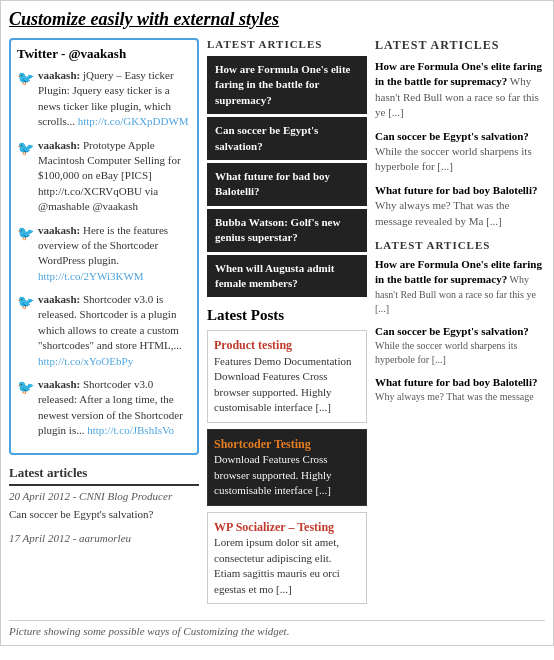 This screenshot has width=554, height=660. What do you see at coordinates (287, 176) in the screenshot?
I see `articles-mid-container: How are Formula One's elite faring in th…` at bounding box center [287, 176].